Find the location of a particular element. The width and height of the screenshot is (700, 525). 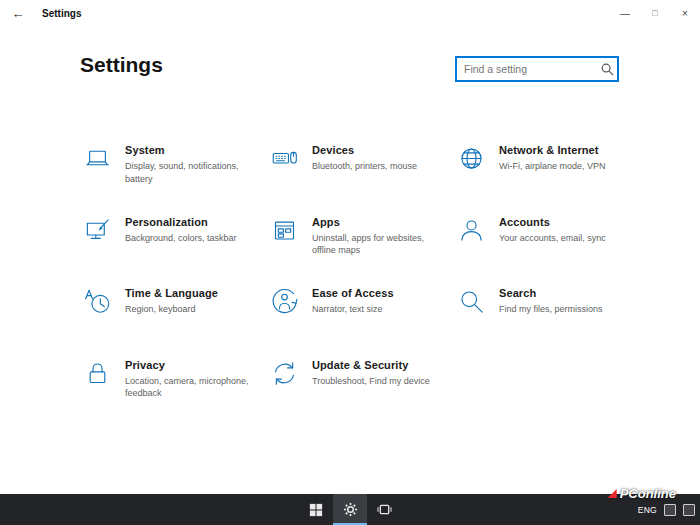

category-name: Personalization is located at coordinates (181, 222).